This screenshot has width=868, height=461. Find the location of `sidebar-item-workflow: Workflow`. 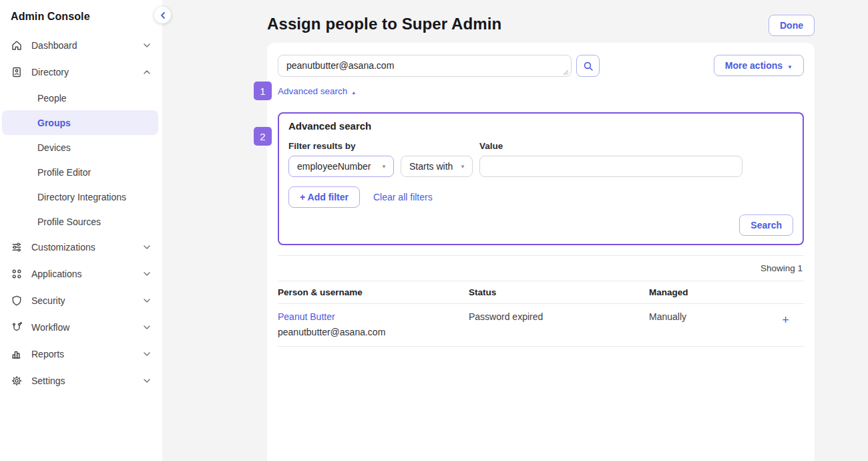

sidebar-item-workflow: Workflow is located at coordinates (81, 327).